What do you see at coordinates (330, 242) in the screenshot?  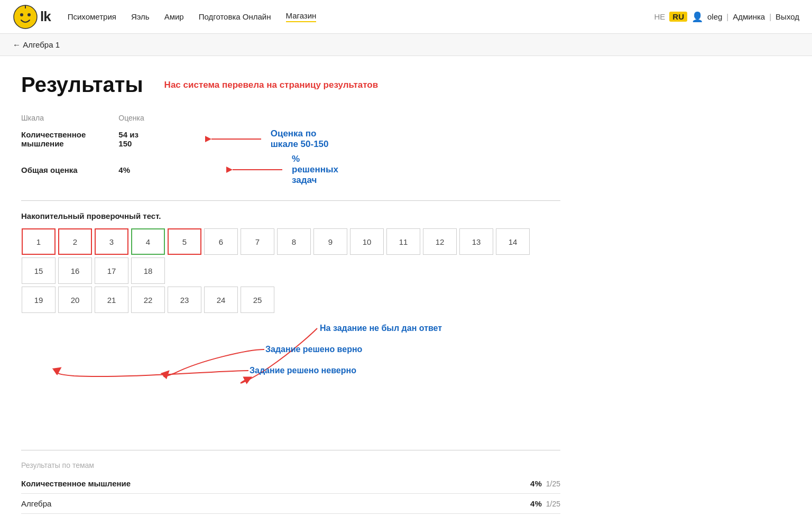 I see `q-cell-9: 9` at bounding box center [330, 242].